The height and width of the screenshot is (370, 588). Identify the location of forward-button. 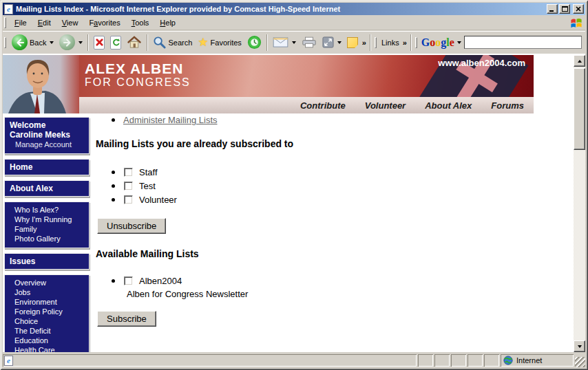
(71, 43).